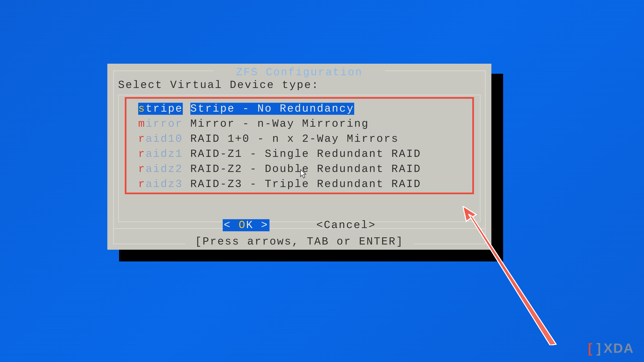 This screenshot has width=644, height=362. Describe the element at coordinates (300, 230) in the screenshot. I see `bottom-frame: < OK ><Cancel> [Press arrows, TAB or ENT…` at that location.